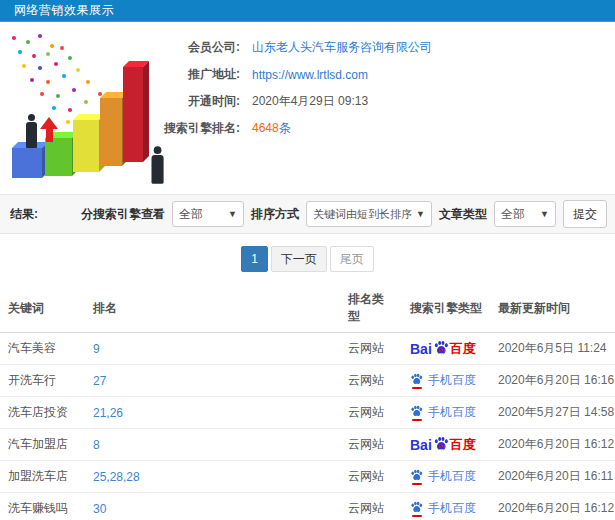  I want to click on info-row-open-time: 开通时间: 2020年4月29日 09:13, so click(382, 102).